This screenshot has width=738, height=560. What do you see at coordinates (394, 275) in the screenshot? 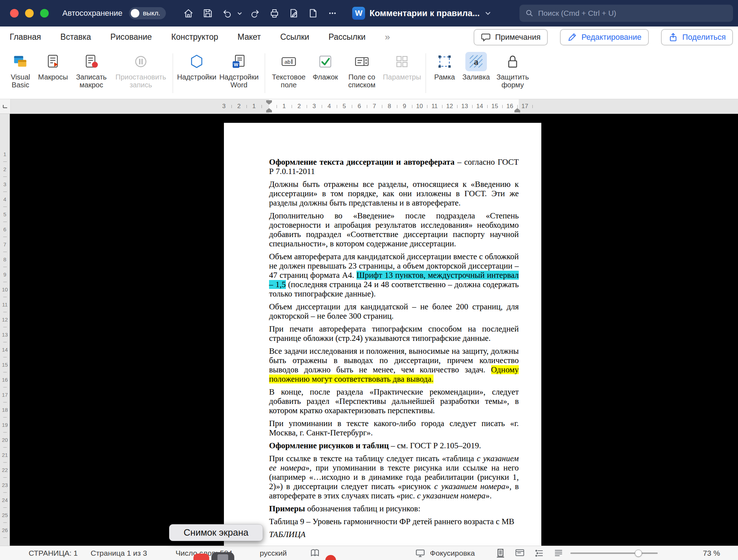
I see `paragraph: Объем автореферата для кандидатской дисс…` at bounding box center [394, 275].